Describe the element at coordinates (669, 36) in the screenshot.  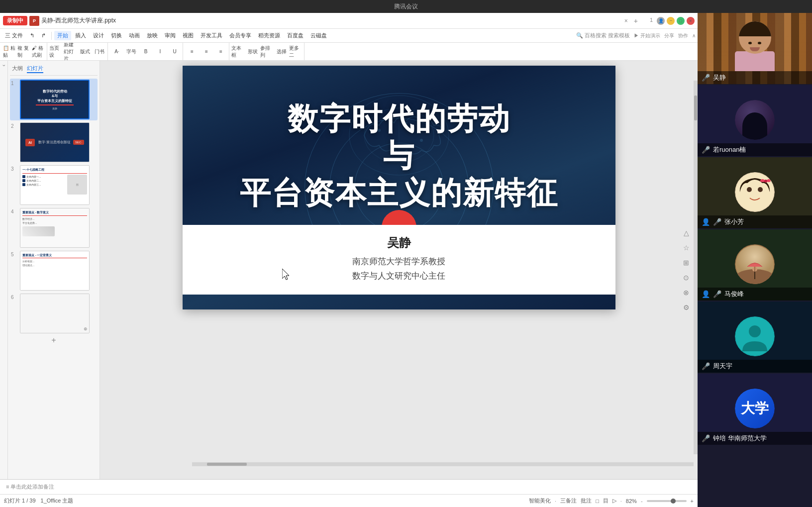
I see `share-btn: 分享` at that location.